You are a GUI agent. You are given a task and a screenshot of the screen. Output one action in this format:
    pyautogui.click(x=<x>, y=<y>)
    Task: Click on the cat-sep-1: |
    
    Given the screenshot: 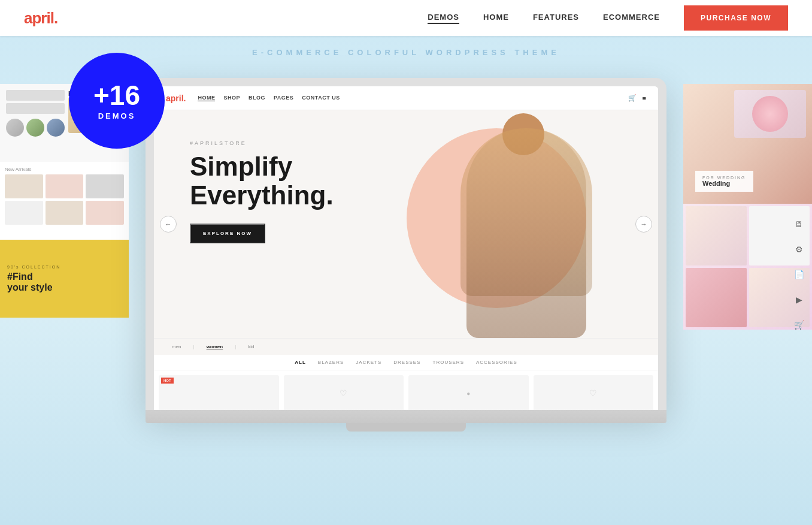 What is the action you would take?
    pyautogui.click(x=194, y=346)
    